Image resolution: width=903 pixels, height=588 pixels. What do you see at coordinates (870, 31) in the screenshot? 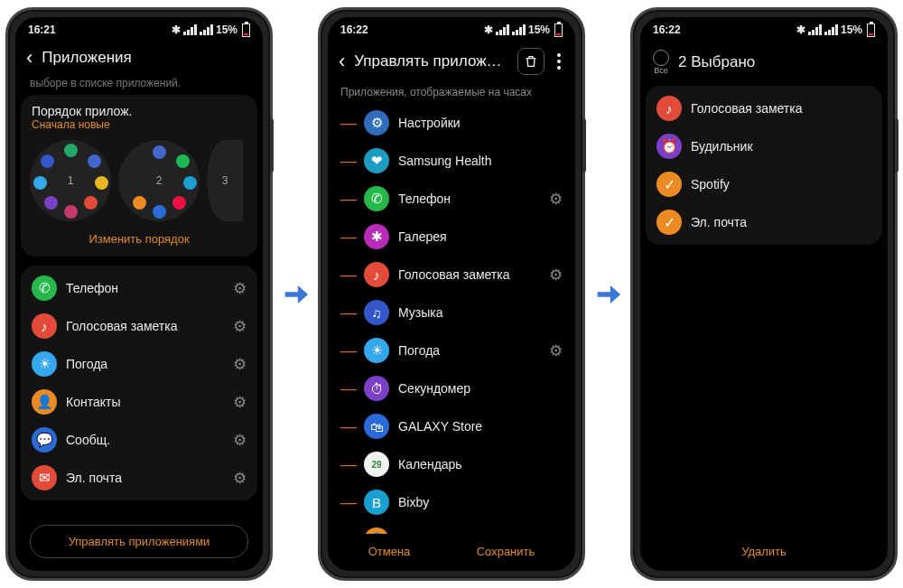
I see `battery-icon` at bounding box center [870, 31].